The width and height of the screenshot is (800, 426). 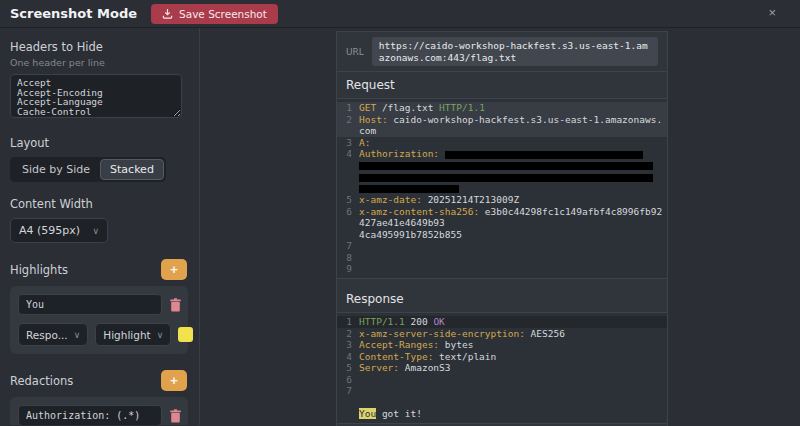 I want to click on highlight-style-select: Highlight ∨, so click(x=133, y=334).